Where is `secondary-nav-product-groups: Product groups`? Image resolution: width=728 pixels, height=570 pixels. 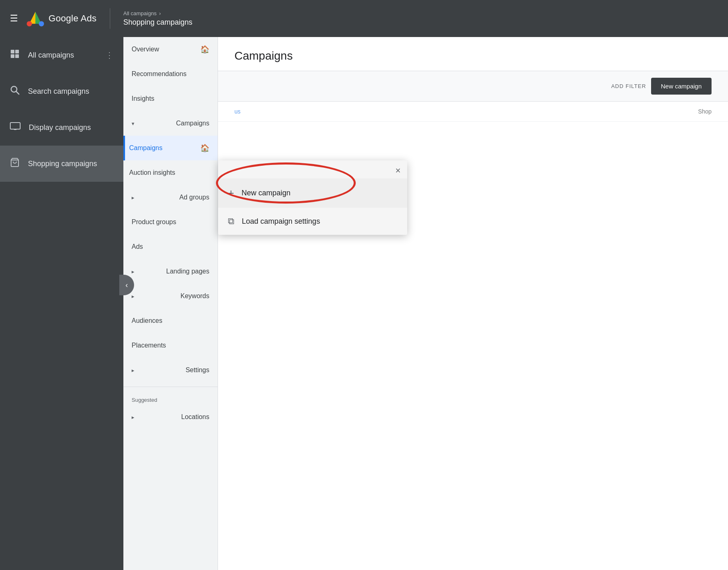 secondary-nav-product-groups: Product groups is located at coordinates (170, 222).